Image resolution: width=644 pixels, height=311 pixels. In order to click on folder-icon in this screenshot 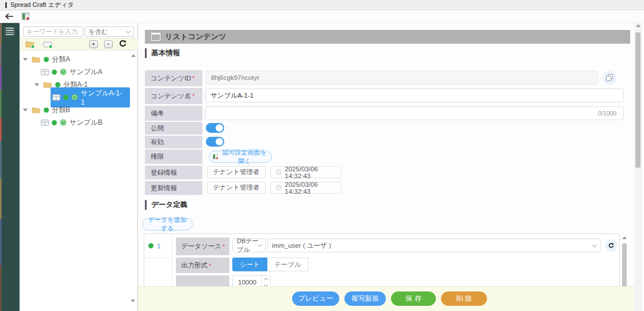, I will do `click(36, 60)`.